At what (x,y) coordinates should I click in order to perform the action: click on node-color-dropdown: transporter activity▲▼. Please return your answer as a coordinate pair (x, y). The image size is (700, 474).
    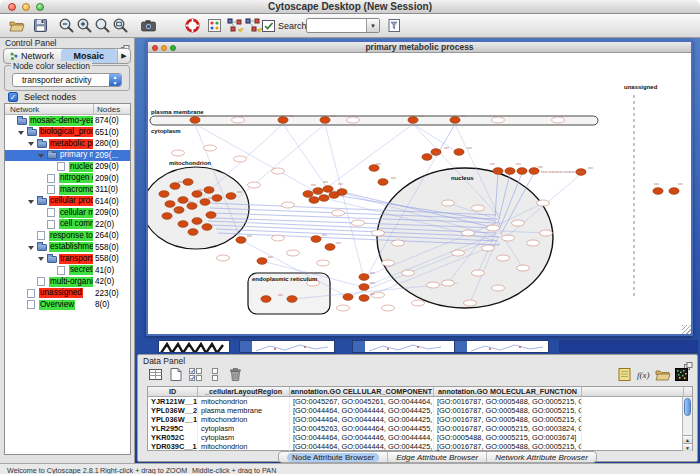
    Looking at the image, I should click on (67, 80).